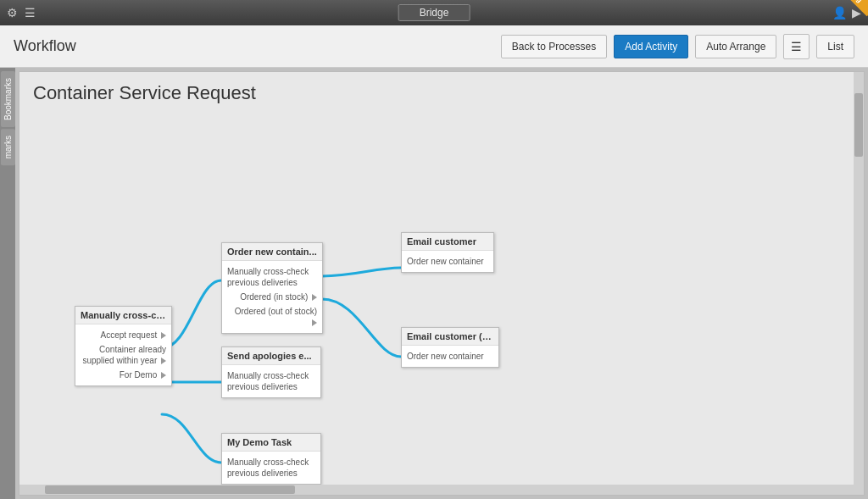  What do you see at coordinates (846, 22) in the screenshot?
I see `training-ribbon: Training` at bounding box center [846, 22].